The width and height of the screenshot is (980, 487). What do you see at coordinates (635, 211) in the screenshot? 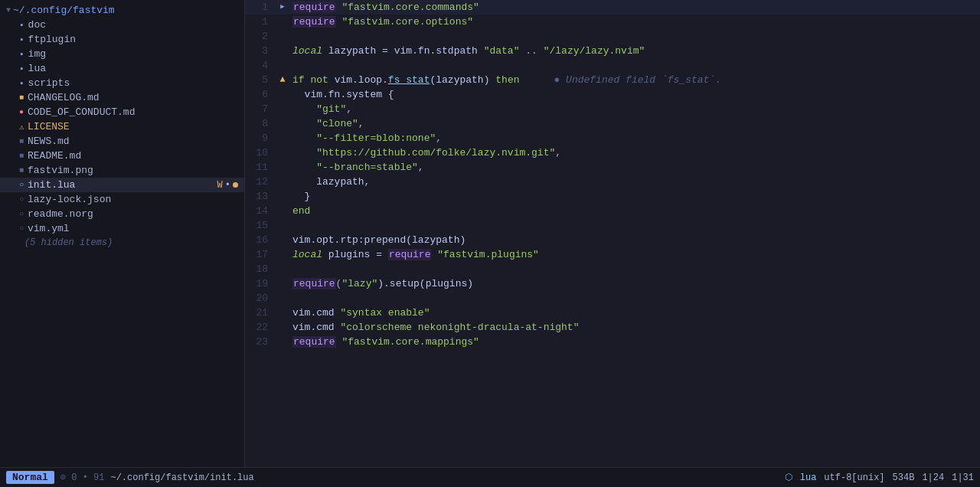
I see `line-content: end` at bounding box center [635, 211].